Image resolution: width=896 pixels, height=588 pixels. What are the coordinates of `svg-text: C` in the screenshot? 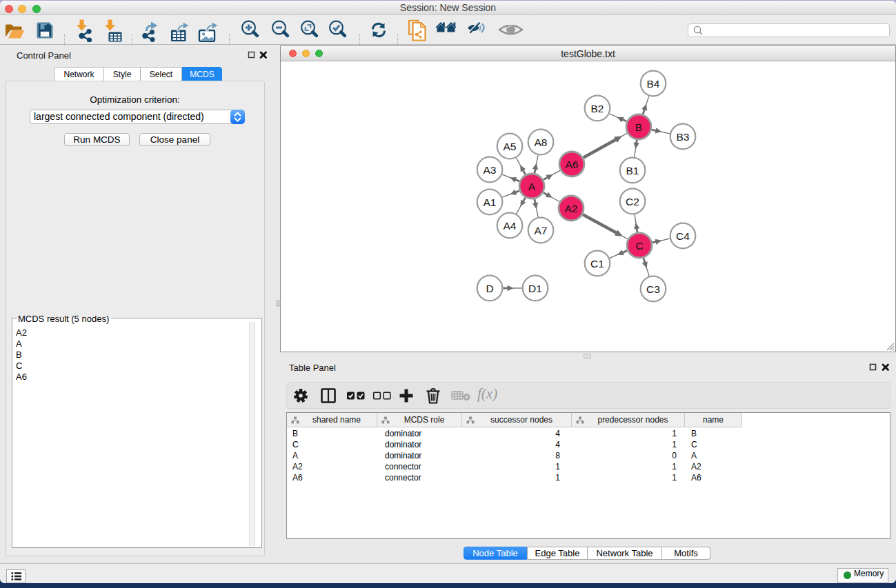 It's located at (639, 245).